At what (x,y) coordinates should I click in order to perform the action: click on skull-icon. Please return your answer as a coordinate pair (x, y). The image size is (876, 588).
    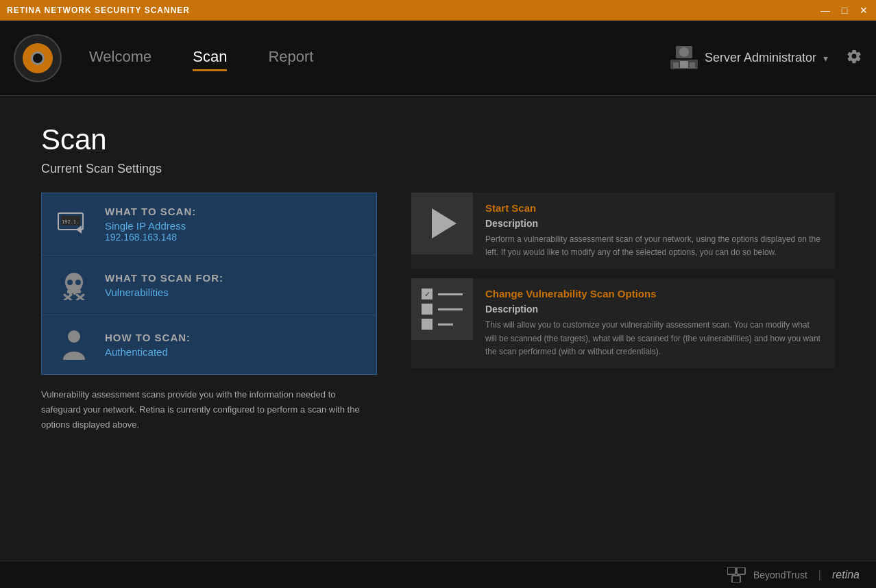
    Looking at the image, I should click on (74, 285).